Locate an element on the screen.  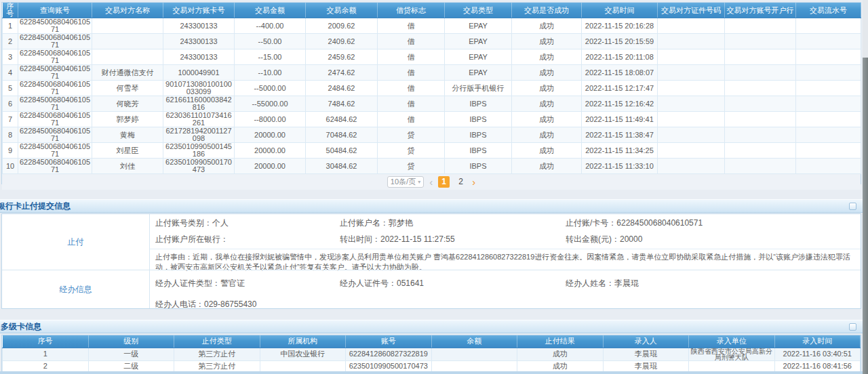
table-row: 2 二级 第三方止付 6235010990500170473 成功 李晨琨 20… is located at coordinates (431, 366).